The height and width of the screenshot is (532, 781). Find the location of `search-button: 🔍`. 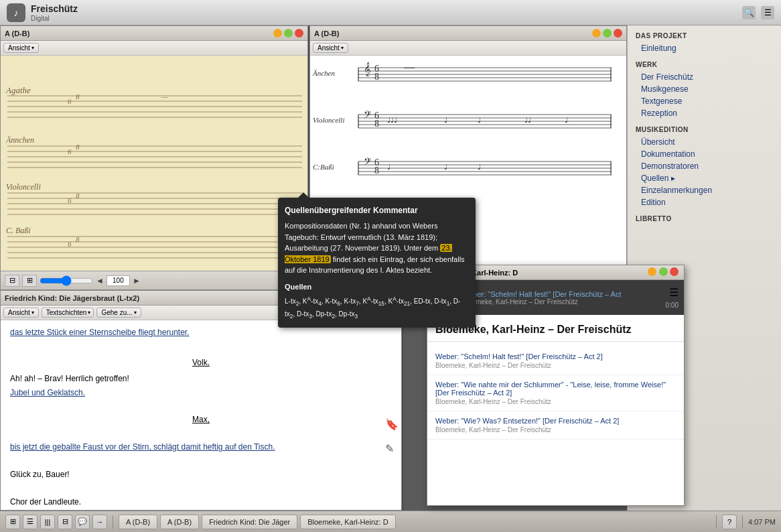

search-button: 🔍 is located at coordinates (749, 13).